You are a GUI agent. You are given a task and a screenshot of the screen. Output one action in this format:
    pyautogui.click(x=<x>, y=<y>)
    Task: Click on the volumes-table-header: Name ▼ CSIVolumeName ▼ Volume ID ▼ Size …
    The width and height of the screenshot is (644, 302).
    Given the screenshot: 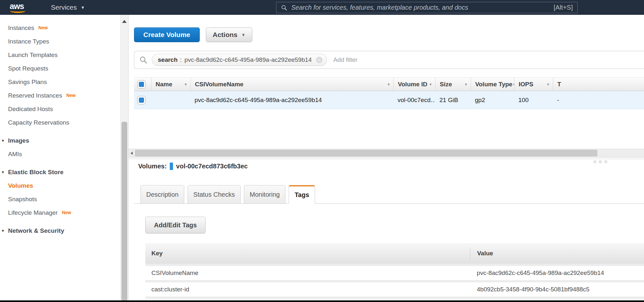 What is the action you would take?
    pyautogui.click(x=389, y=84)
    